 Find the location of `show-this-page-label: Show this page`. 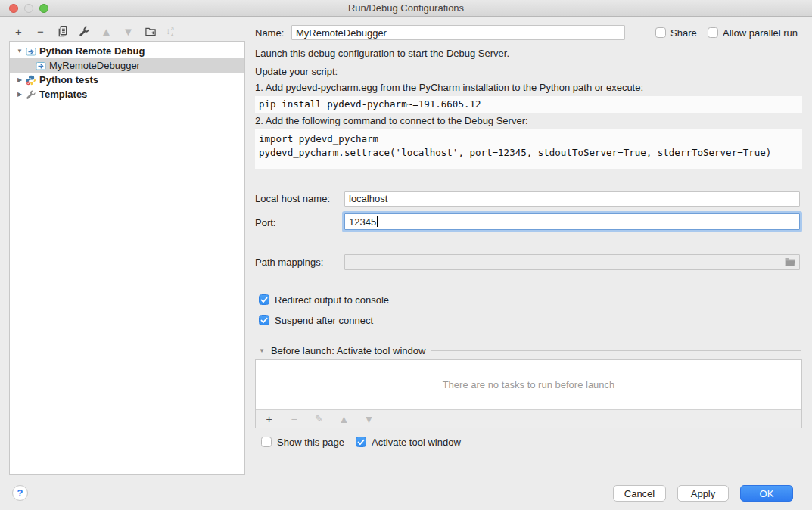

show-this-page-label: Show this page is located at coordinates (310, 442).